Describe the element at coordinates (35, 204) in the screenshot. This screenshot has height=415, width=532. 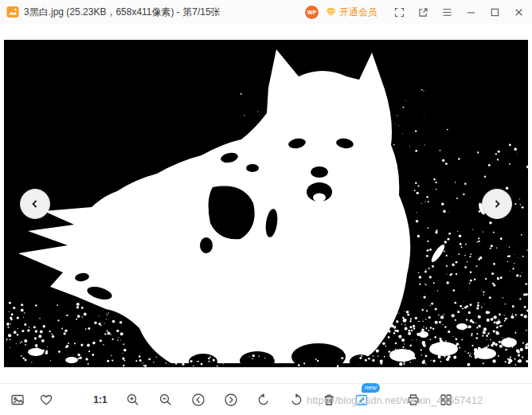
I see `previous-image-overlay-button` at that location.